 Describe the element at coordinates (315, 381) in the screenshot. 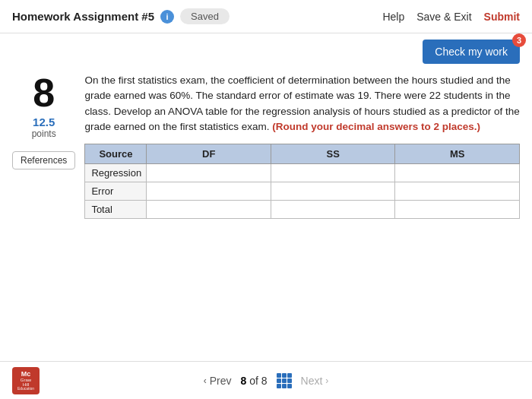

I see `next-button: Next ›` at that location.